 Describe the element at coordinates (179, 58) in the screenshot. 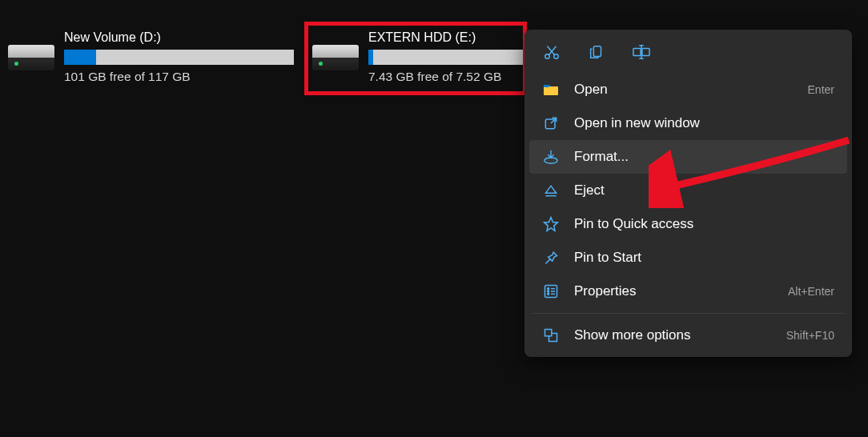

I see `storage-bar` at that location.